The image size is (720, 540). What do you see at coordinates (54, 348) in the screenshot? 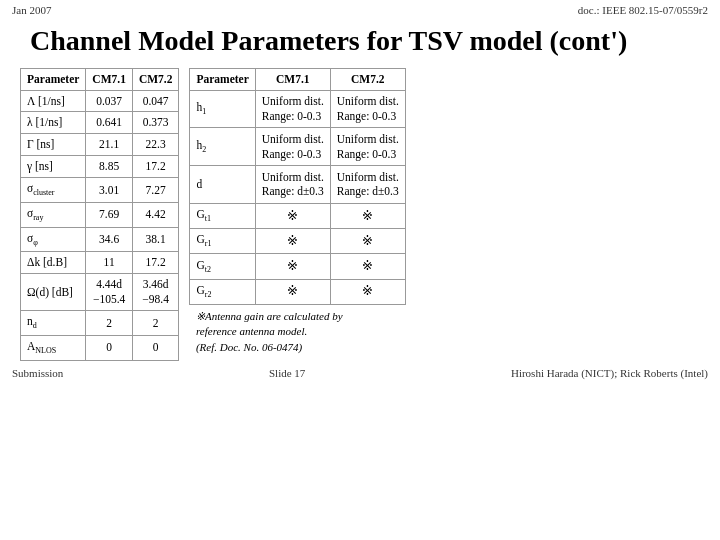
I see `param-anlos: ANLOS` at bounding box center [54, 348].